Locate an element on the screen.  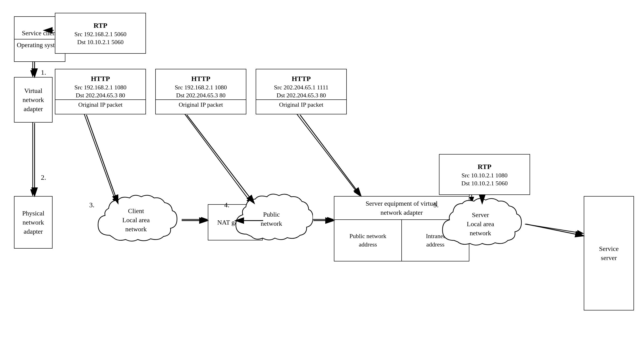
http2-box: HTTP Src 192.168.2.1 1080 Dst 202.204.65… is located at coordinates (201, 92).